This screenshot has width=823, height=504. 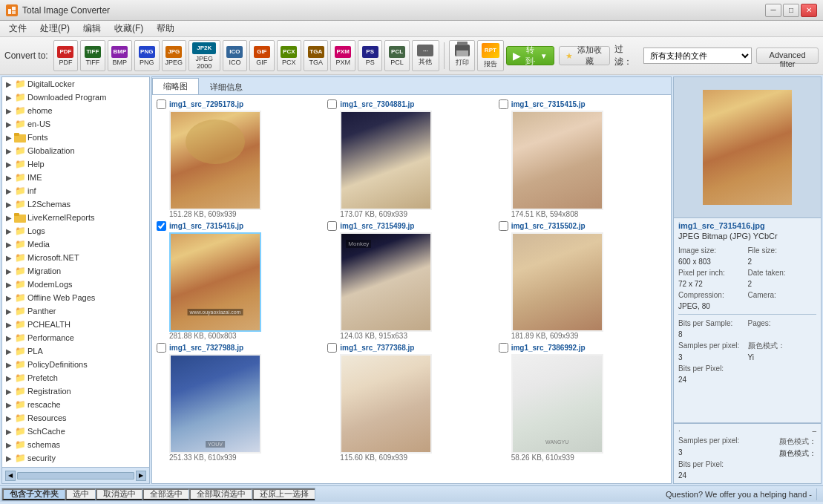 What do you see at coordinates (76, 431) in the screenshot?
I see `tree-item-schcache: ▶ 📁 SchCache` at bounding box center [76, 431].